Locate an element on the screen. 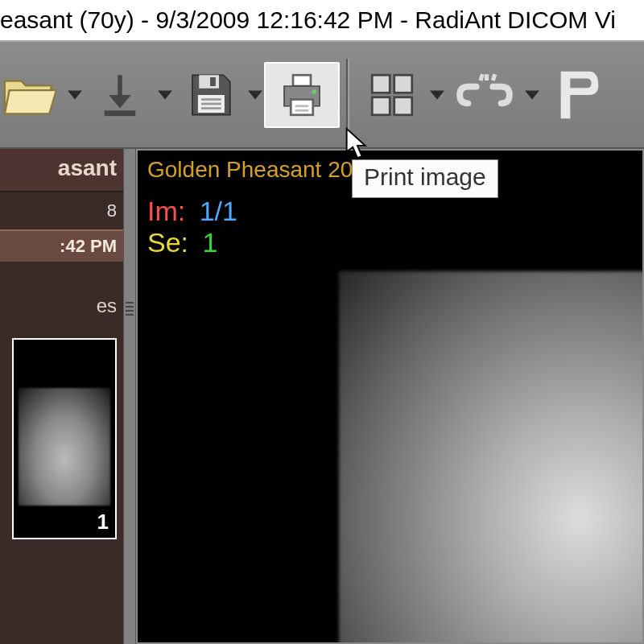  image-count-label: Im: is located at coordinates (166, 211).